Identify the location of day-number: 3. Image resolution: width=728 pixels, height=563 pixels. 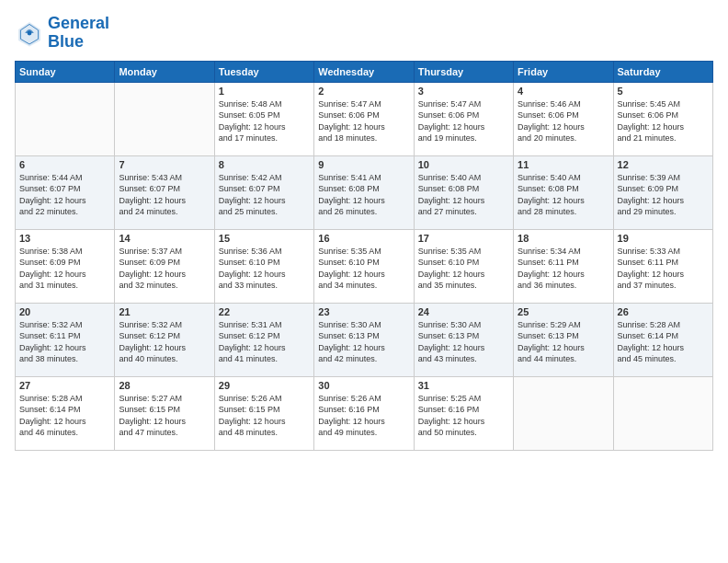
(463, 91).